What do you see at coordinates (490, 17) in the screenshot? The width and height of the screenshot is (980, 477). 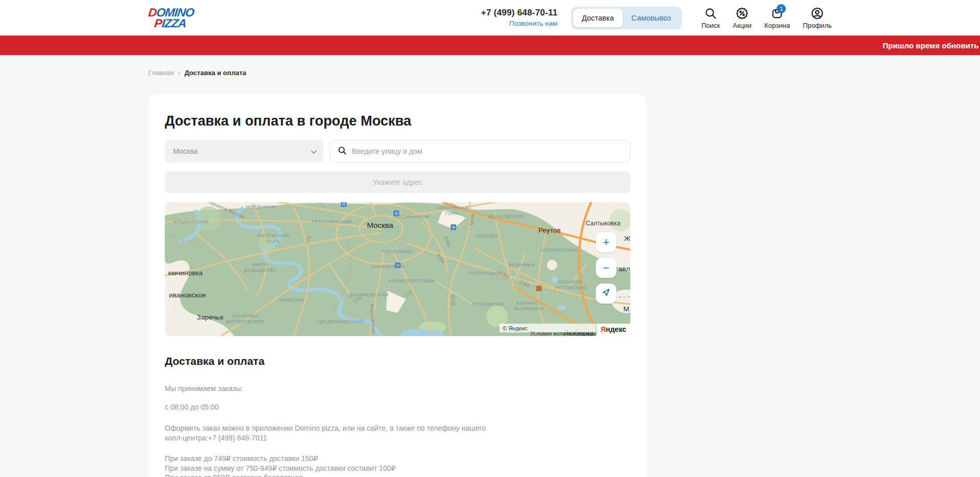 I see `header: DOMINO PIZZA +7 (499) 648-70-11 Позвонит…` at bounding box center [490, 17].